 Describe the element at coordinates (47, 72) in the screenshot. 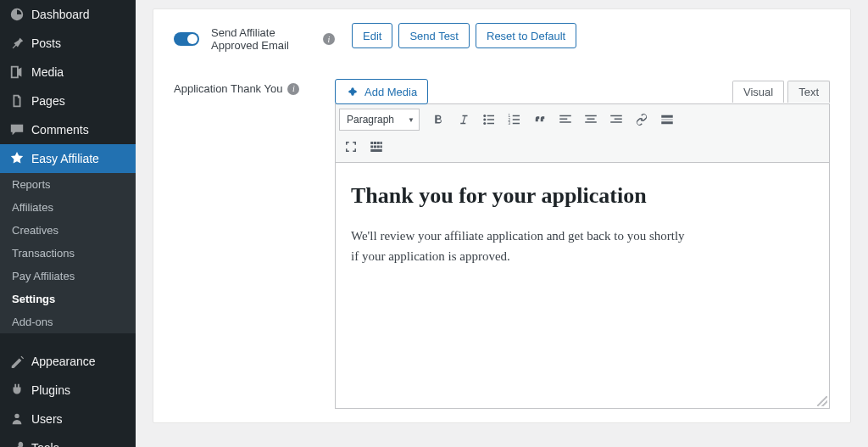

I see `sidebar-label: Media` at that location.